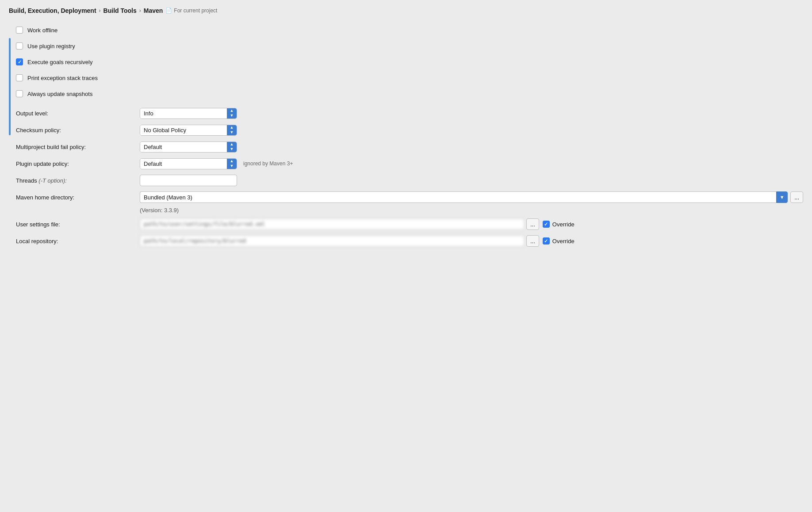 The width and height of the screenshot is (812, 512). I want to click on output-level-row: Output level: Info, so click(410, 113).